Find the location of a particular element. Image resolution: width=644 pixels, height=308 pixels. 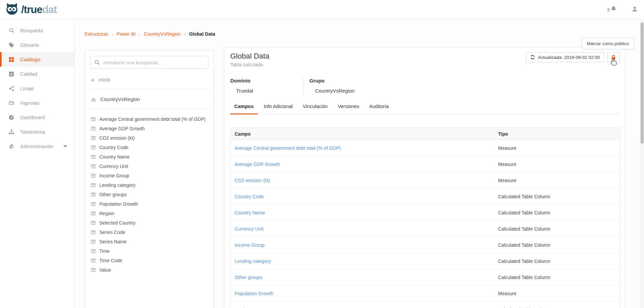

sidebar-item-glosario: Glosario is located at coordinates (37, 45).